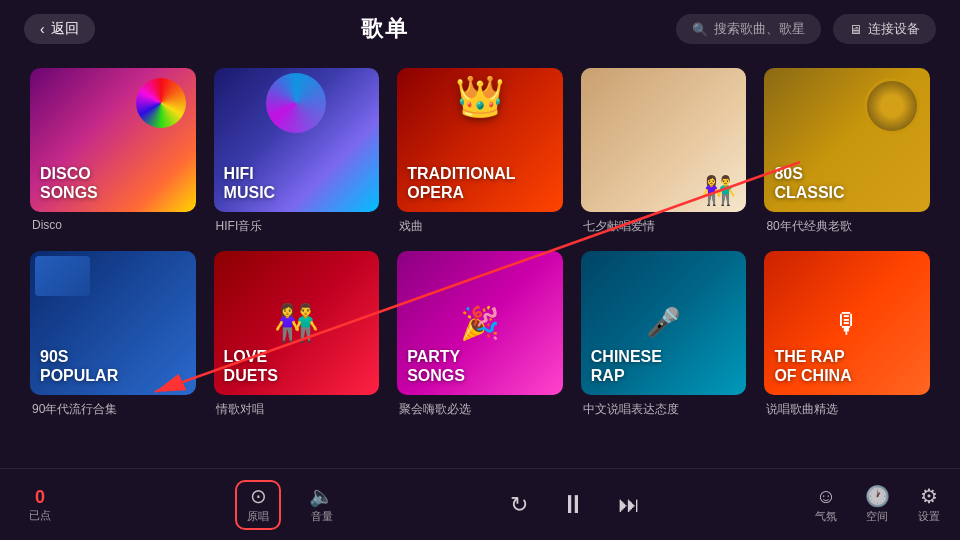 Image resolution: width=960 pixels, height=540 pixels. I want to click on next-button: ⏭, so click(629, 505).